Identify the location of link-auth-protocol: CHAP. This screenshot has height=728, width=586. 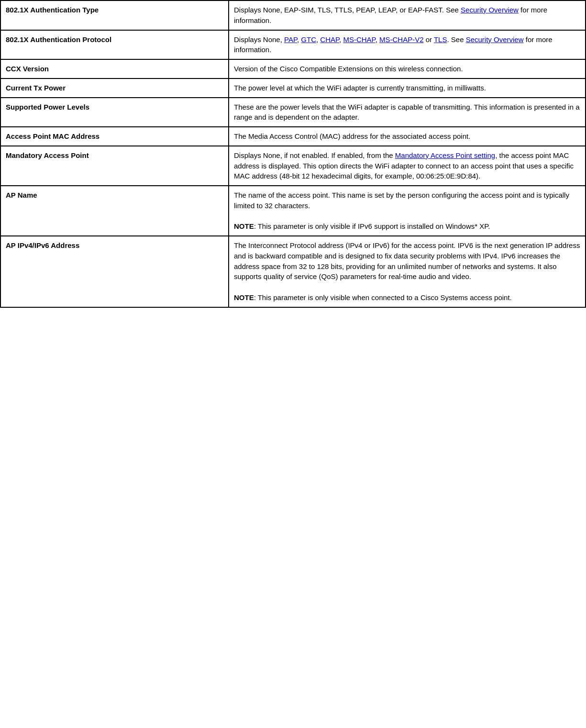
(330, 39).